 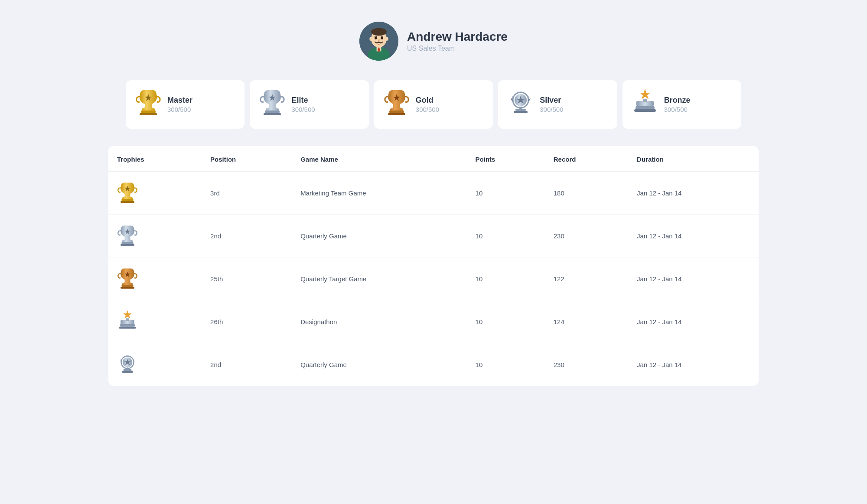 I want to click on master-card-name: Master, so click(x=180, y=101).